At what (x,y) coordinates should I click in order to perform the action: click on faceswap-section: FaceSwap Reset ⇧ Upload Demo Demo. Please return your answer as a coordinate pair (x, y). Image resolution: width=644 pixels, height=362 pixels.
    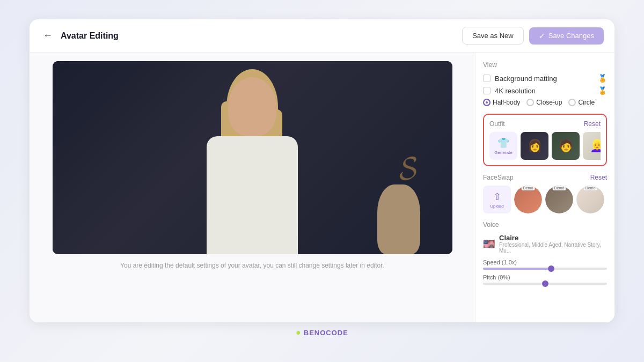
    Looking at the image, I should click on (545, 194).